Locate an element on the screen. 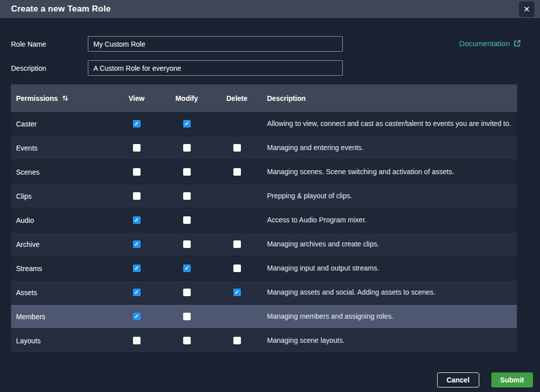  column-header-view: View is located at coordinates (137, 98).